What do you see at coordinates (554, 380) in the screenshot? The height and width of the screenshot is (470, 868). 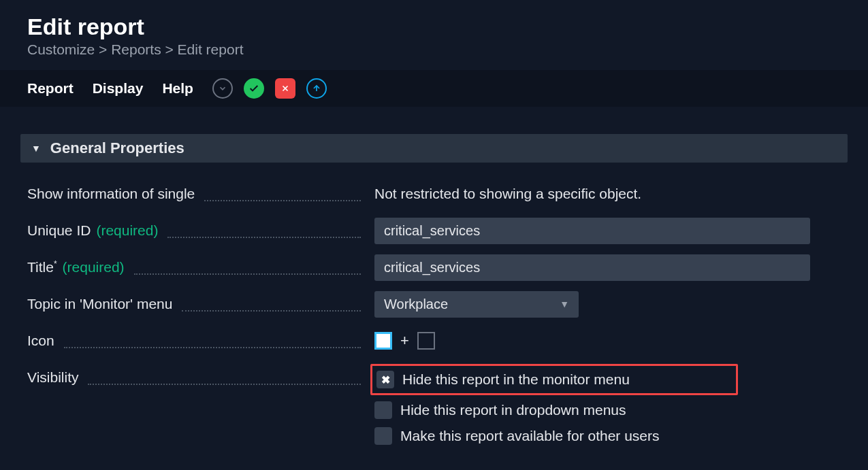 I see `highlight-annotation: Hide this report in the monitor menu` at bounding box center [554, 380].